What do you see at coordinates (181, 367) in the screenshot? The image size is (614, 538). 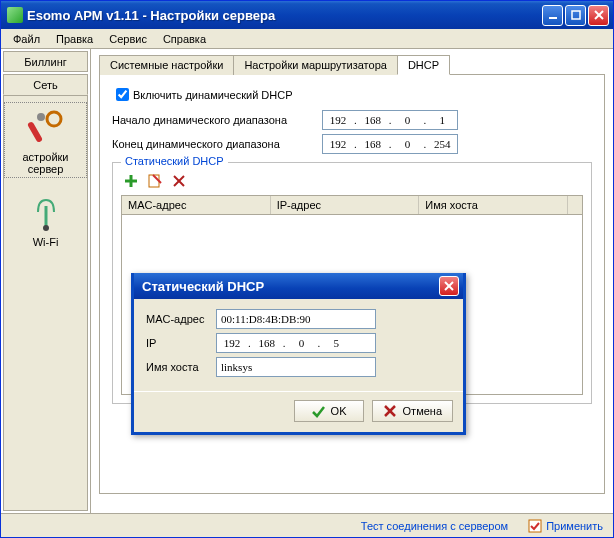 I see `hostname-label: Имя хоста` at bounding box center [181, 367].